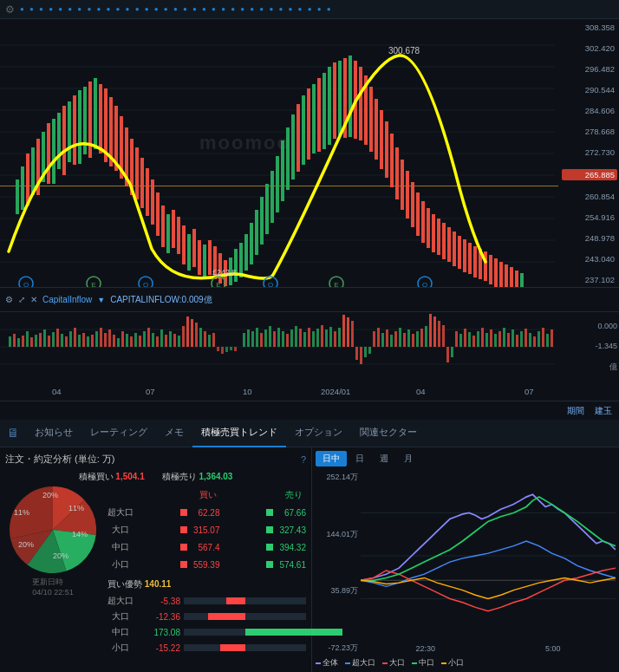 The width and height of the screenshot is (619, 672). What do you see at coordinates (13, 434) in the screenshot?
I see `tab-monitor: 🖥` at bounding box center [13, 434].